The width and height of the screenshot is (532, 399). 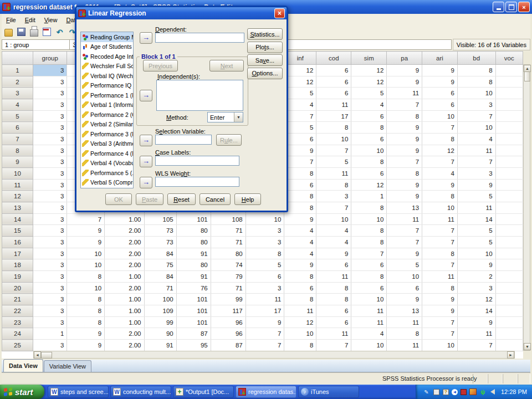 I want to click on cell: 100, so click(x=160, y=299).